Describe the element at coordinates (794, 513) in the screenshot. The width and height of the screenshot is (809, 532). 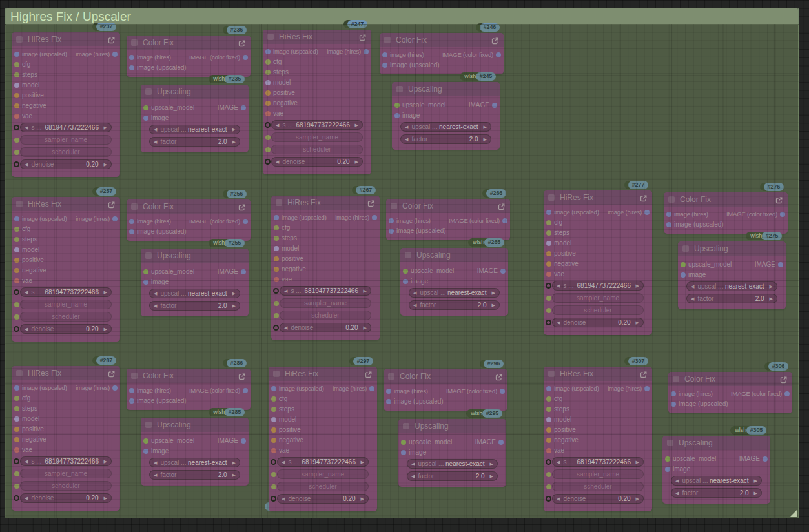
I see `group-resize-handle` at that location.